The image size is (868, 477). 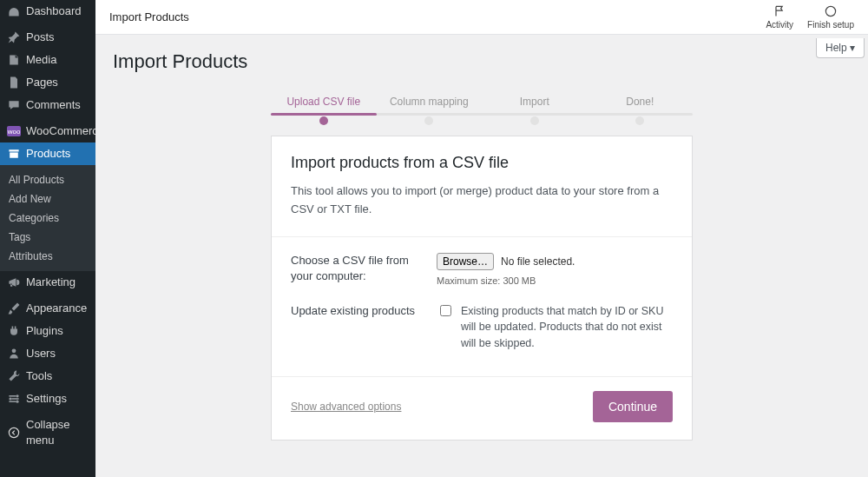 I want to click on sidebar-item-users: Users, so click(x=48, y=354).